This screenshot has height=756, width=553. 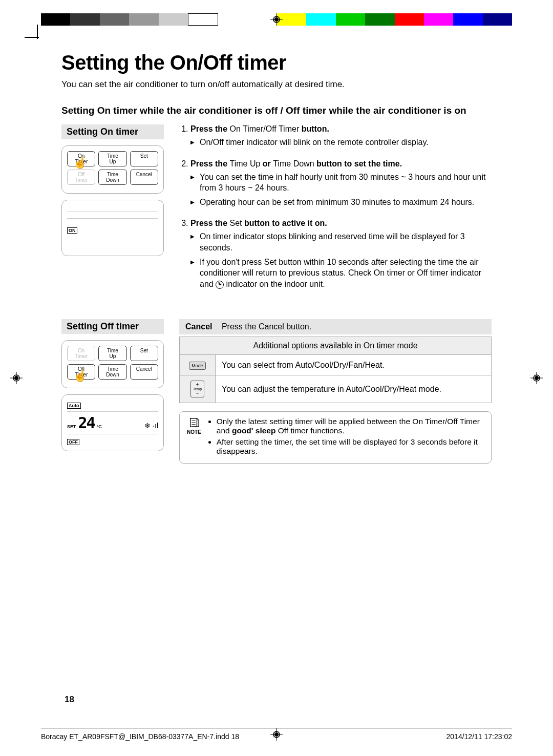 I want to click on clock-icon, so click(x=220, y=285).